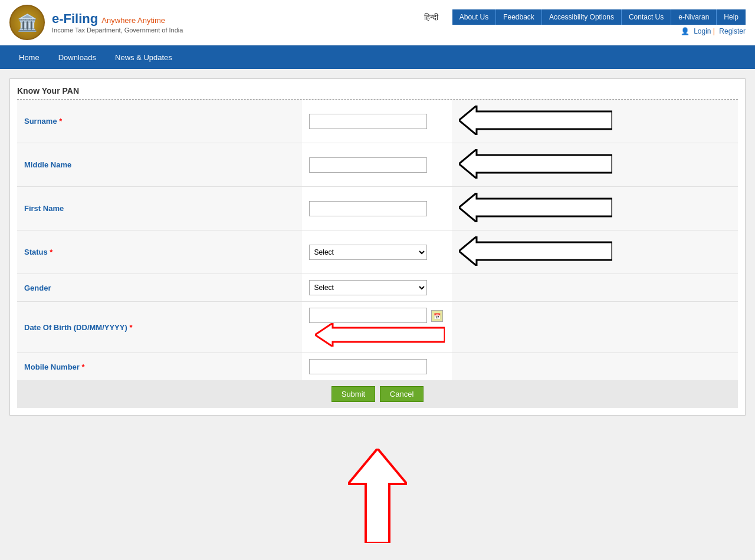 The image size is (755, 560). I want to click on person-icon: 👤, so click(685, 31).